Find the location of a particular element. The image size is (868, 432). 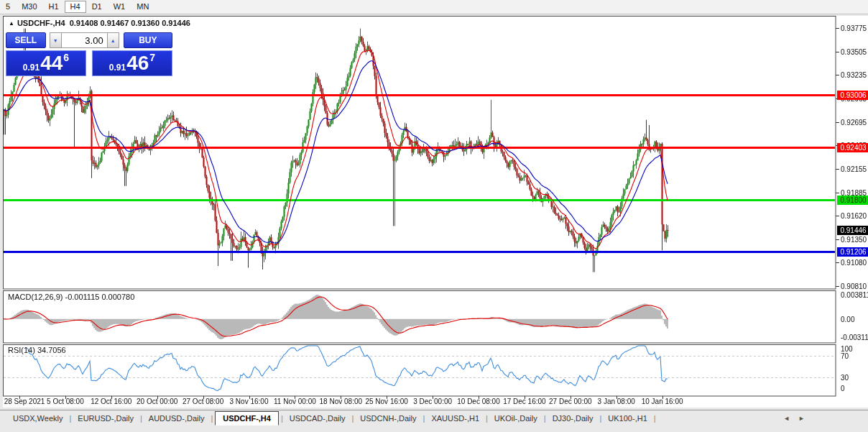

tab-scroll-buttons: ◄ ► is located at coordinates (794, 418).